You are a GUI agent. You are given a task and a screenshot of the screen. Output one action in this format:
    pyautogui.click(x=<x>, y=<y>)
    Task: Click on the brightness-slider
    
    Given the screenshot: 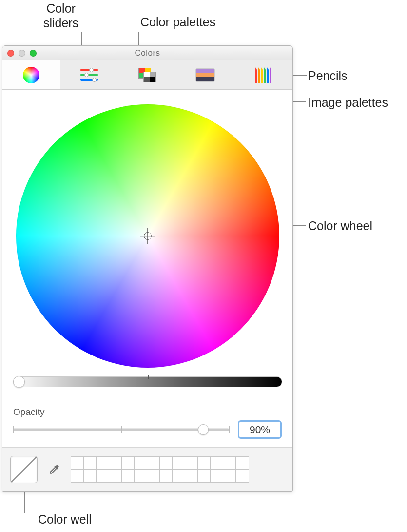 What is the action you would take?
    pyautogui.click(x=148, y=382)
    